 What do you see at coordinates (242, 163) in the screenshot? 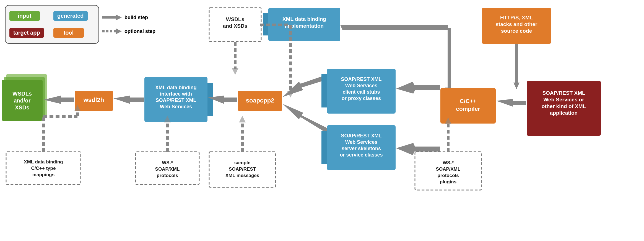
I see `svg-text: sample` at bounding box center [242, 163].